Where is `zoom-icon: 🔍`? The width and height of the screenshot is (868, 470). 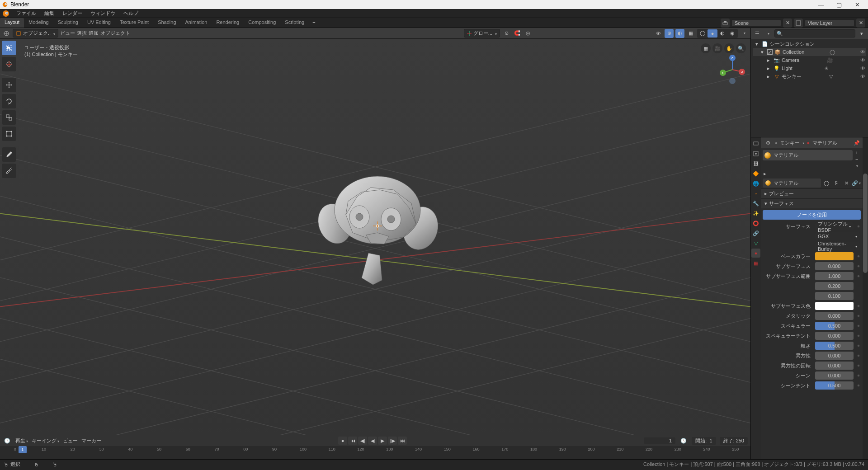
zoom-icon: 🔍 is located at coordinates (741, 48).